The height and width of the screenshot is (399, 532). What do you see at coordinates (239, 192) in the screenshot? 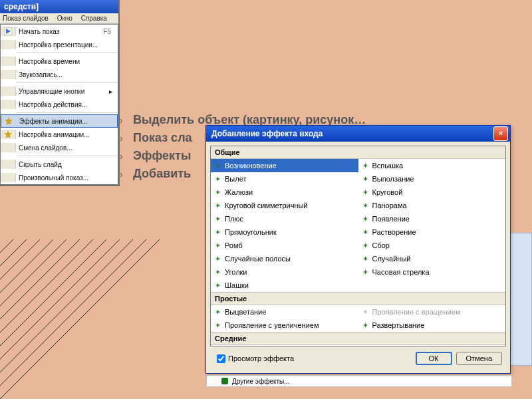
I see `effect-label: Жалюзи` at bounding box center [239, 192].